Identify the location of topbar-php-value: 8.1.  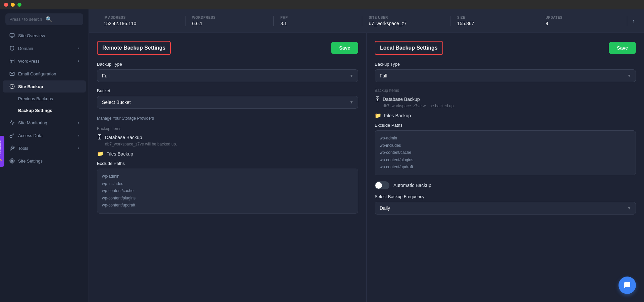
(318, 23).